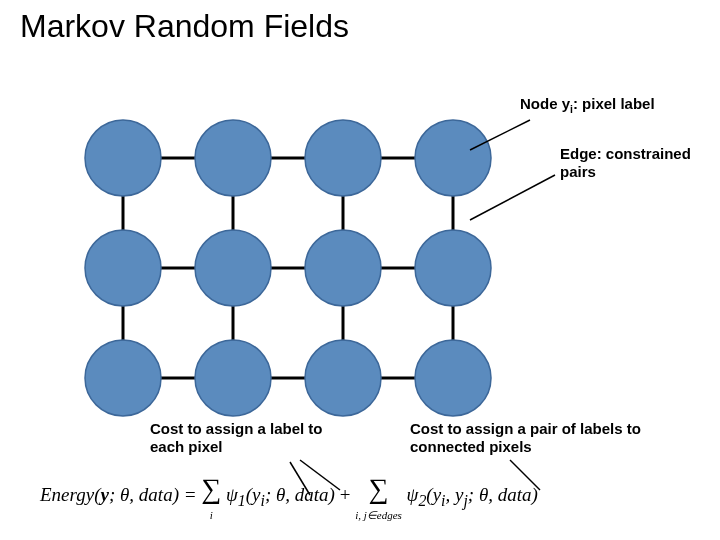  Describe the element at coordinates (550, 438) in the screenshot. I see `pairwise-cost-label: Cost to assign a pair of labels to conne…` at that location.